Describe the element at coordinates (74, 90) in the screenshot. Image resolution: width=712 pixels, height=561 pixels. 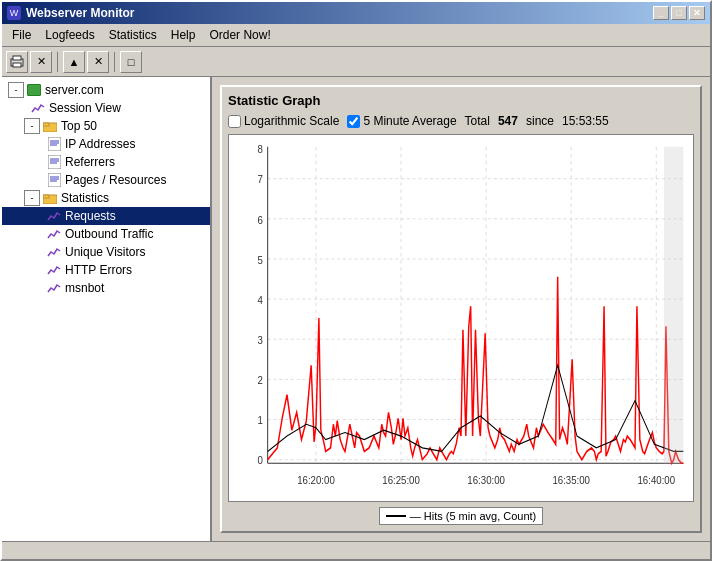
I see `server-label: server.com` at that location.